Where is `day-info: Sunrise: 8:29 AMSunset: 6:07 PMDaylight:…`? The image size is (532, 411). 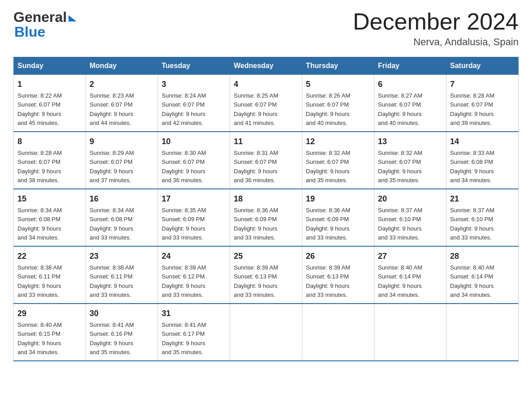
day-info: Sunrise: 8:29 AMSunset: 6:07 PMDaylight:… is located at coordinates (112, 167).